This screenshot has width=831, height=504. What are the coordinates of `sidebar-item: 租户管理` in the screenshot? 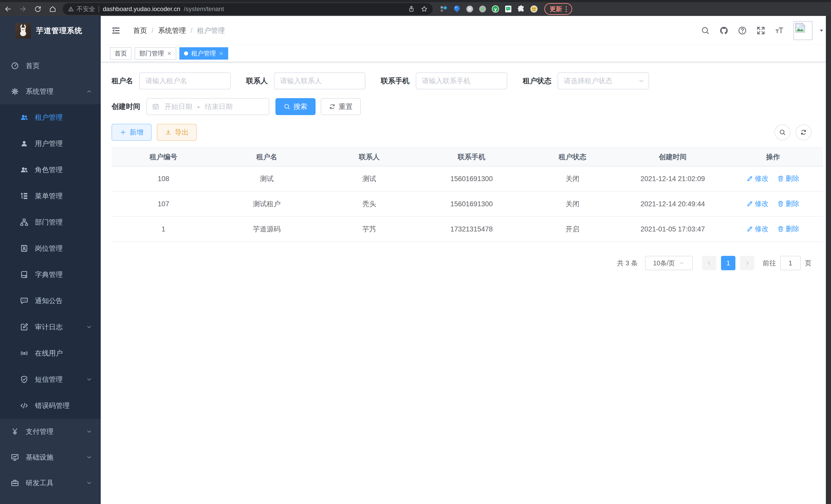 It's located at (51, 117).